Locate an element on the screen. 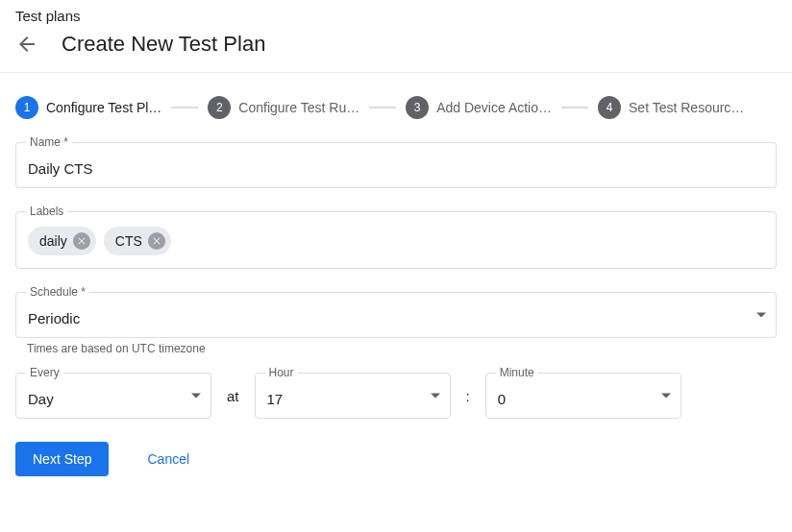 The image size is (792, 532). chip-text: daily is located at coordinates (54, 241).